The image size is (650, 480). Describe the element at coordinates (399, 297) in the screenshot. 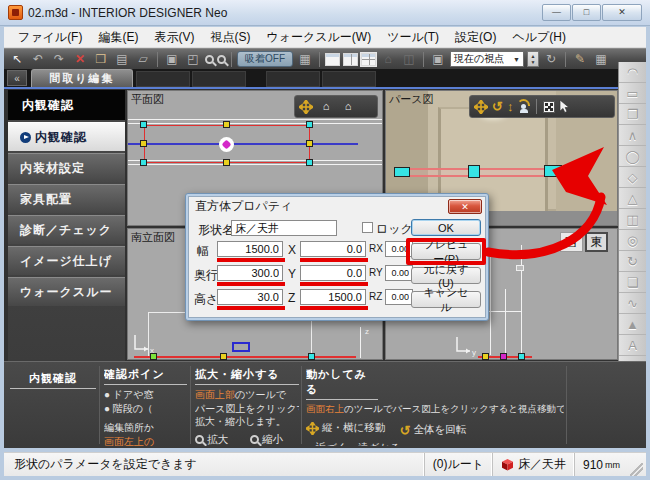

I see `rz-input` at that location.